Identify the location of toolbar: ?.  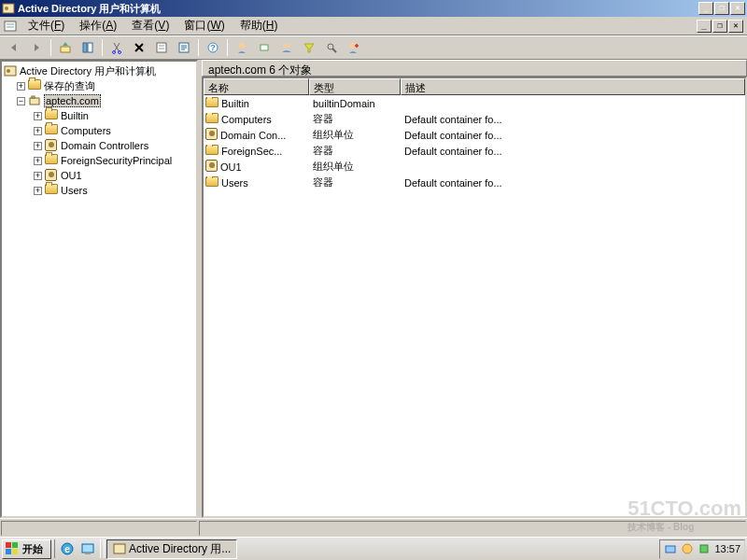
(374, 48).